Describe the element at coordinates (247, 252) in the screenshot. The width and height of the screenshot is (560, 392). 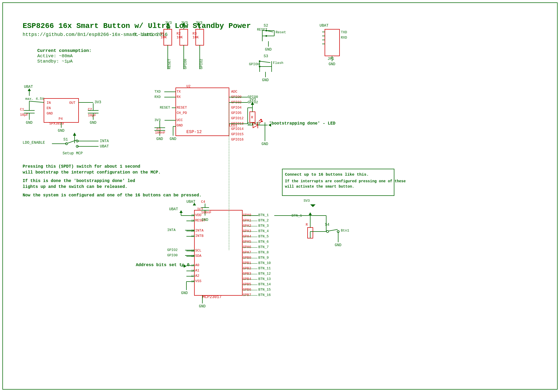
I see `gpa7-pin: GPA7` at that location.